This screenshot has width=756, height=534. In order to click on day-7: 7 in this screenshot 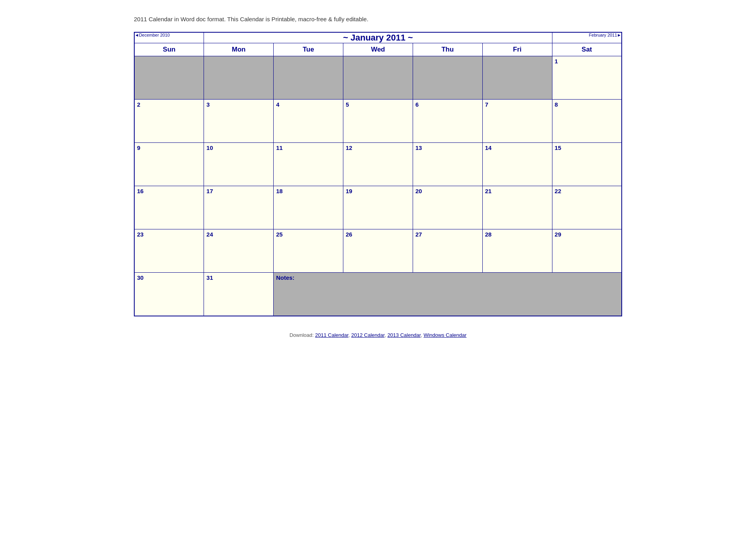, I will do `click(517, 121)`.